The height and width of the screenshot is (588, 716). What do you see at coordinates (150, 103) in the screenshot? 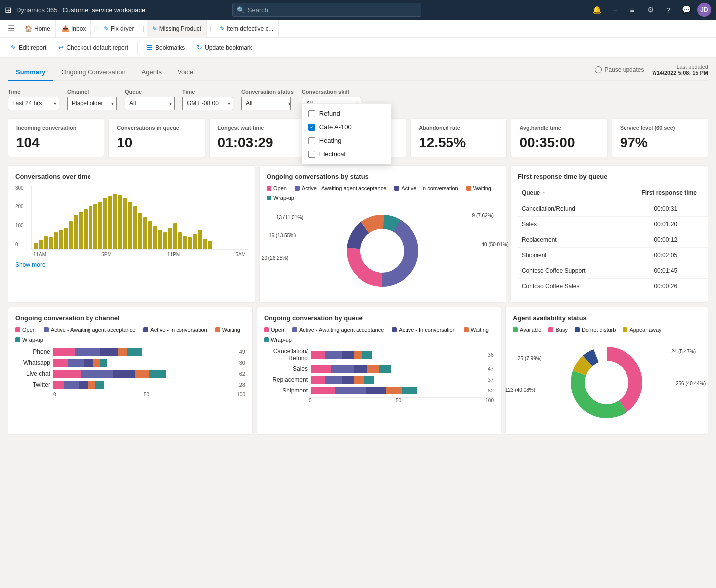
I see `queue-select: All` at bounding box center [150, 103].